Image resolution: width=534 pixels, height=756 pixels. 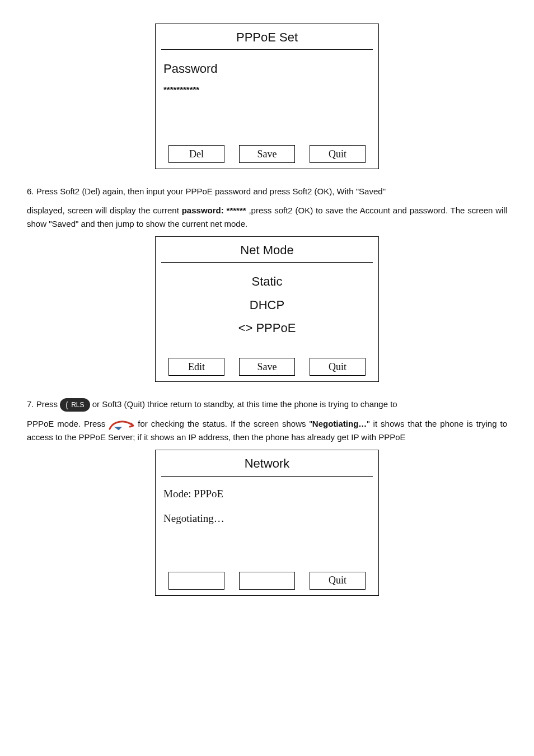 What do you see at coordinates (267, 309) in the screenshot?
I see `net-mode-screen: Net Mode Static DHCP <> PPPoE Edit Save …` at bounding box center [267, 309].